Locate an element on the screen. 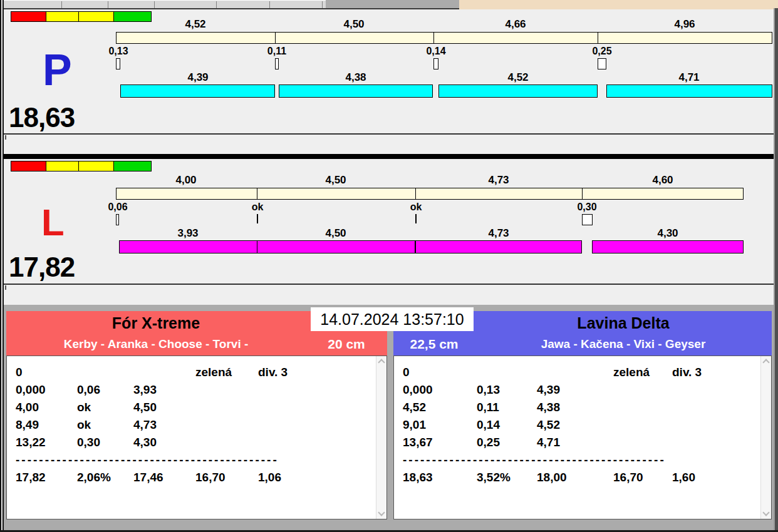 This screenshot has width=778, height=532. window-right-border is located at coordinates (775, 270).